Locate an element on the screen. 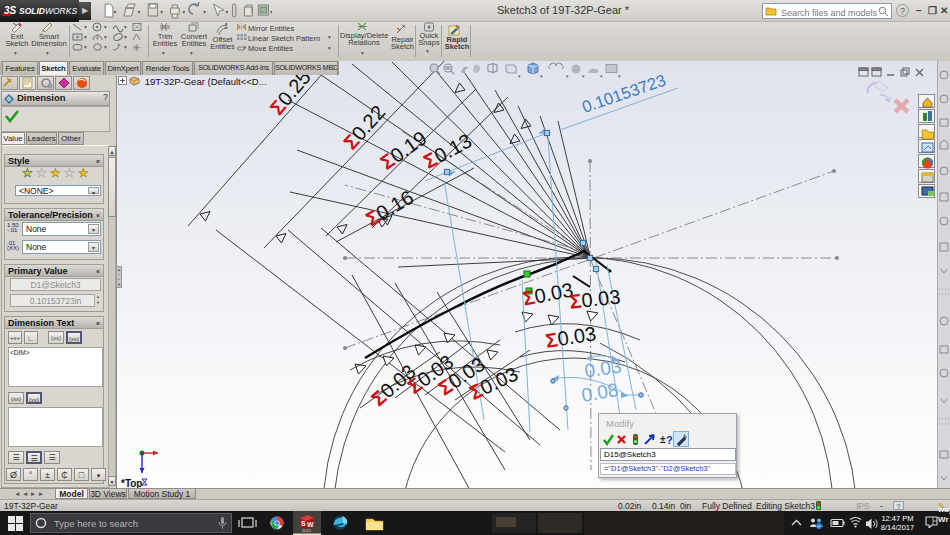  svg-text: W is located at coordinates (310, 524).